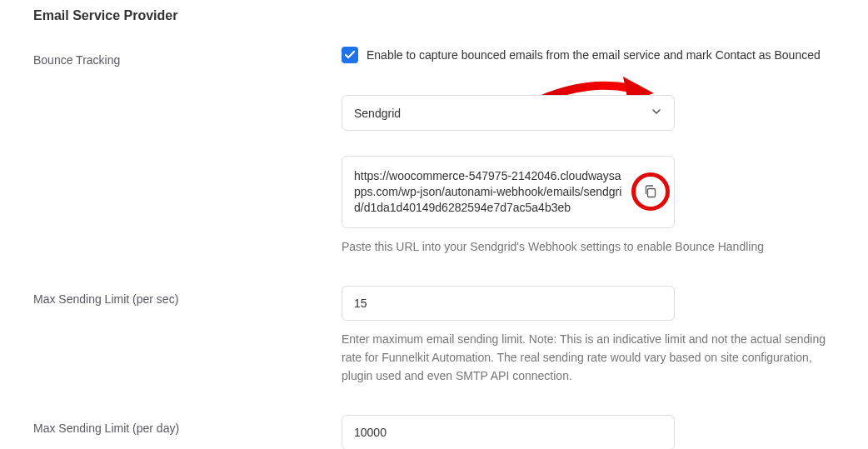 The height and width of the screenshot is (449, 868). I want to click on max-sending-per-day-row: Max Sending Limit (per day) Enter maximu…, so click(434, 432).